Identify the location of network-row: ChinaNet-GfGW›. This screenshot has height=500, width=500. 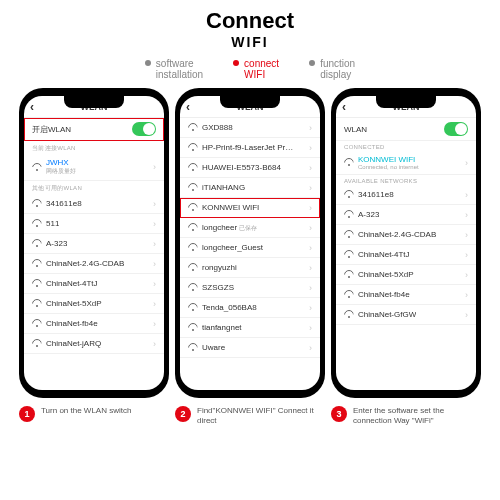
(406, 315).